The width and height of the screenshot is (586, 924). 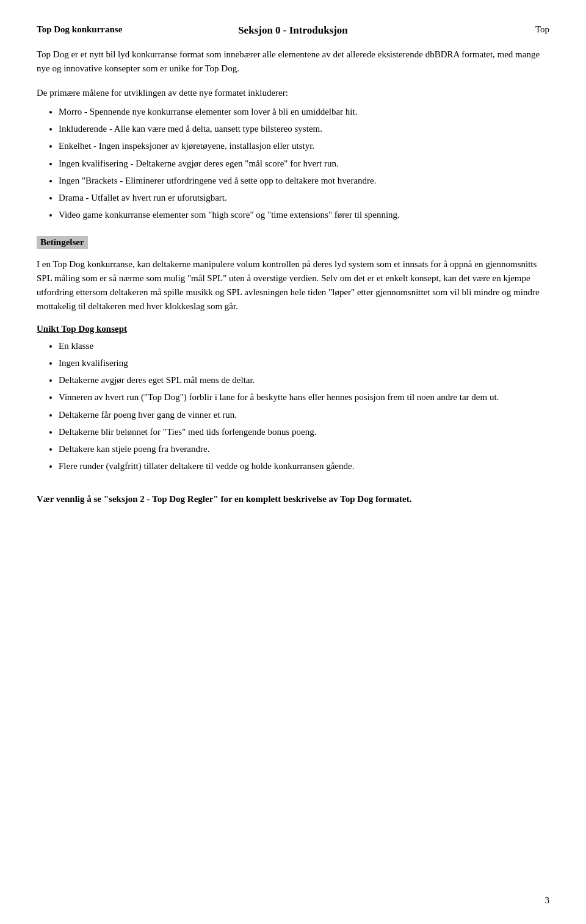 What do you see at coordinates (304, 129) in the screenshot?
I see `list-item: Inkluderende - Alle kan være med å delta…` at bounding box center [304, 129].